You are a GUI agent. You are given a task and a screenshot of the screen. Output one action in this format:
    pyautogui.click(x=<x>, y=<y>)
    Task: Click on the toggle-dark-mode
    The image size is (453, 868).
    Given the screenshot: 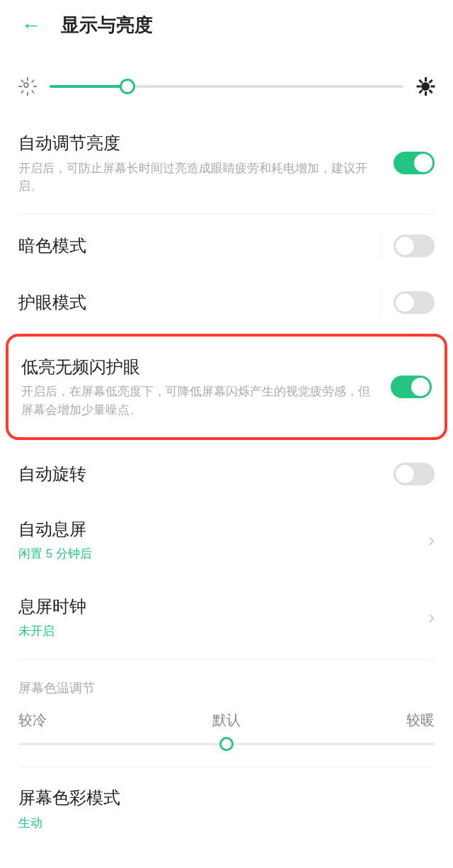 What is the action you would take?
    pyautogui.click(x=414, y=246)
    